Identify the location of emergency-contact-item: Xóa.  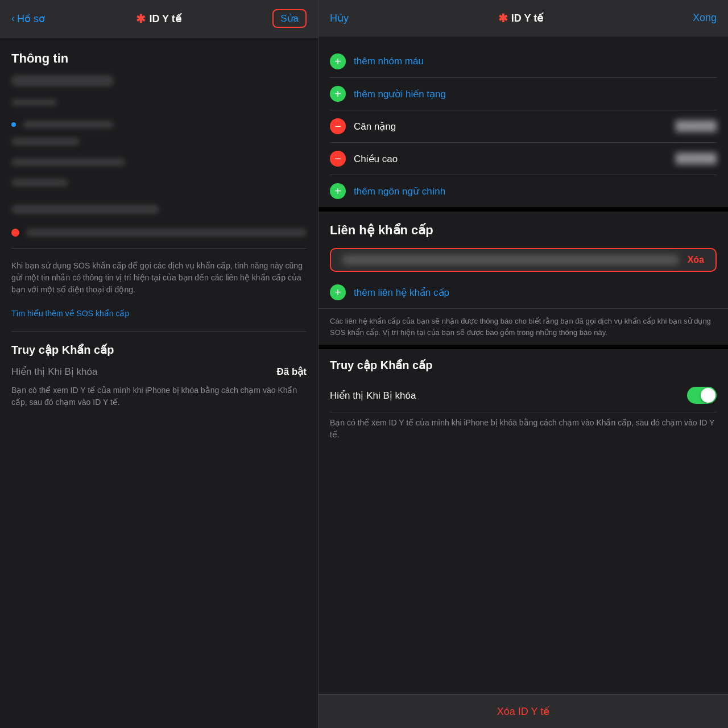
(523, 260).